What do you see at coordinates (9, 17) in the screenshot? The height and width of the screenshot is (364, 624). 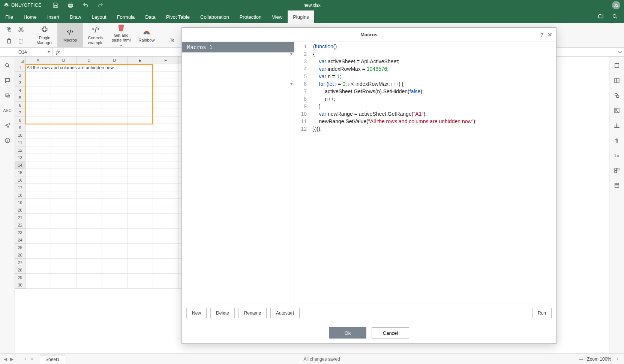 I see `menu-tab-file: File` at bounding box center [9, 17].